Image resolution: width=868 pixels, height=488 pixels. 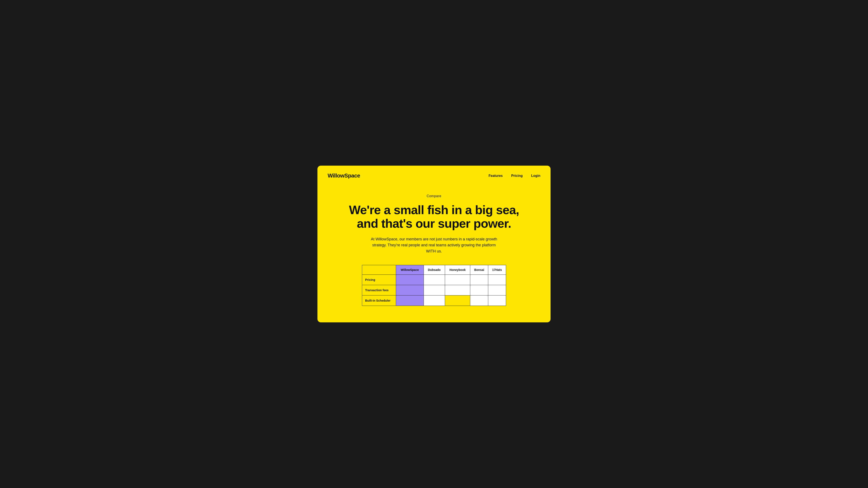 I want to click on feature-transaction-fees: Transaction fees, so click(x=379, y=290).